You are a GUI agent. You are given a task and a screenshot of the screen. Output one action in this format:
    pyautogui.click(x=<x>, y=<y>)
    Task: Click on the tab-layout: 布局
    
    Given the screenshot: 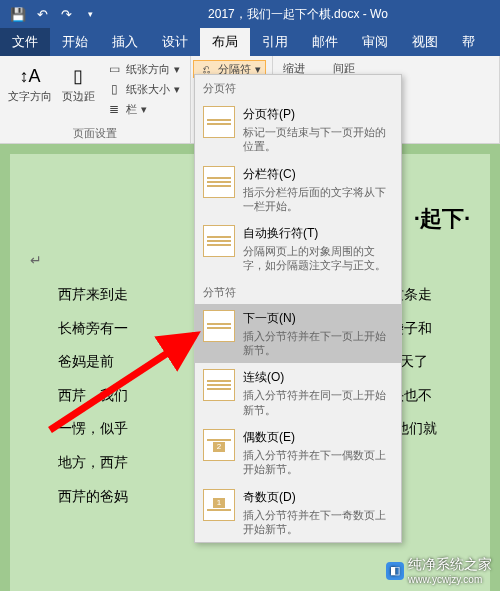 What is the action you would take?
    pyautogui.click(x=225, y=42)
    